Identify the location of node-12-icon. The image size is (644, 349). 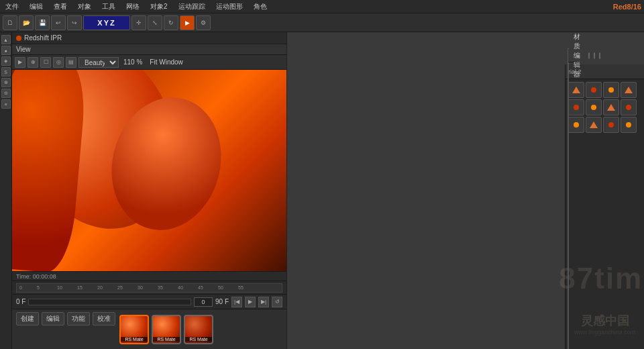
(629, 125).